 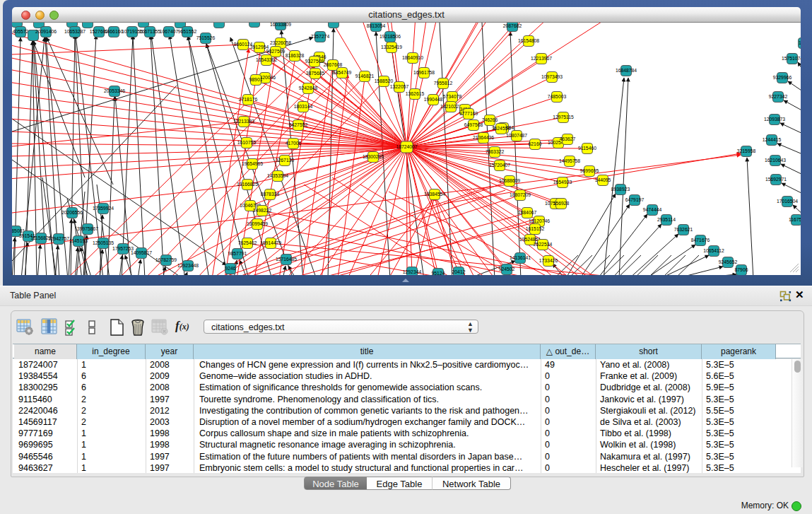 What do you see at coordinates (252, 164) in the screenshot?
I see `svg-text: 19654965` at bounding box center [252, 164].